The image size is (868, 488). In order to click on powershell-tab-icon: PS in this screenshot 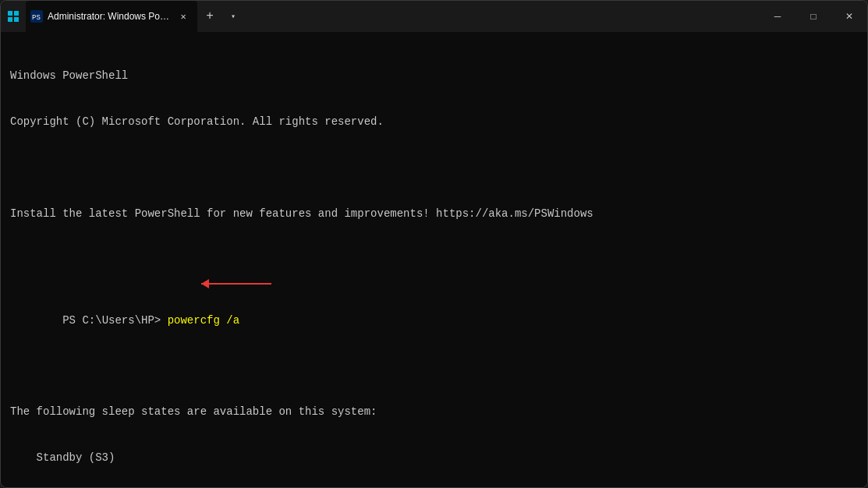, I will do `click(37, 16)`.